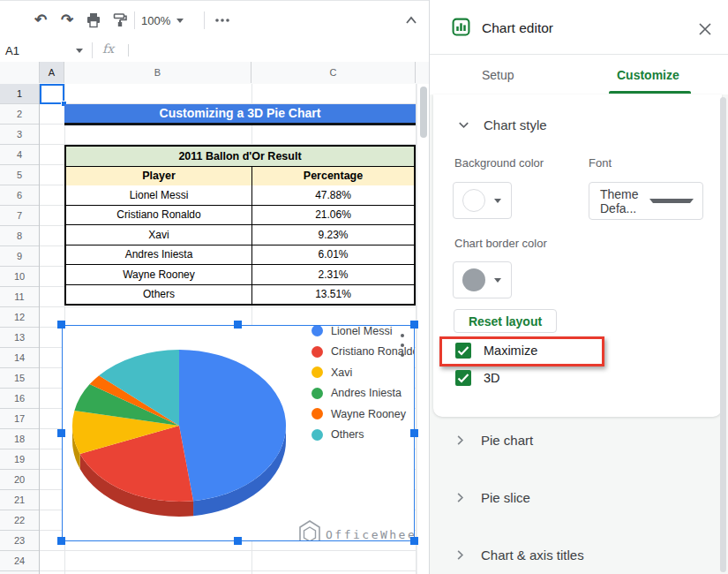 The image size is (728, 574). What do you see at coordinates (162, 20) in the screenshot?
I see `zoom-select: 100%` at bounding box center [162, 20].